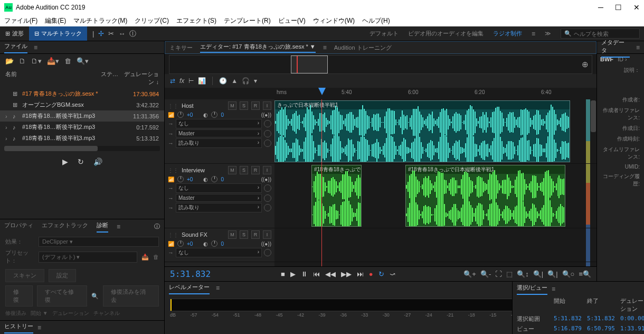 This screenshot has width=644, height=334. What do you see at coordinates (203, 106) in the screenshot?
I see `track-name: Host` at bounding box center [203, 106].